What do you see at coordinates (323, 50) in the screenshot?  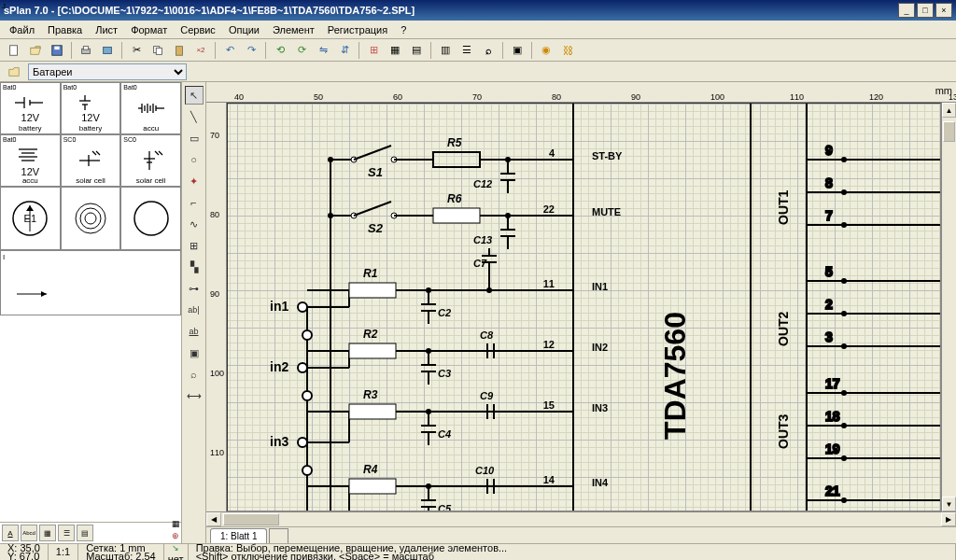 I see `flip-h-icon: ⇋` at bounding box center [323, 50].